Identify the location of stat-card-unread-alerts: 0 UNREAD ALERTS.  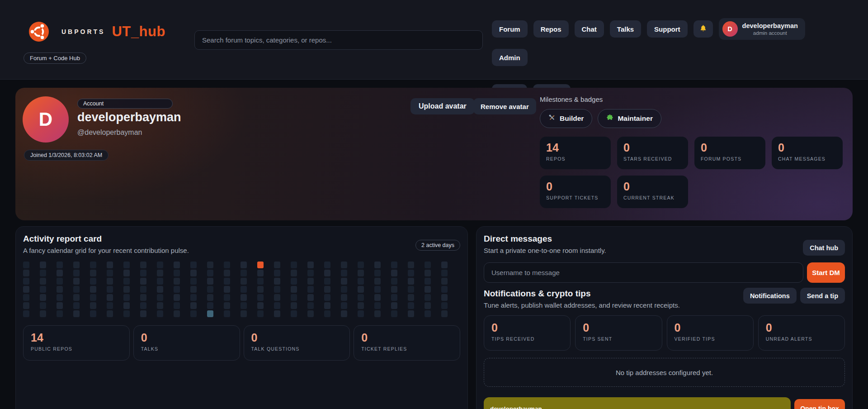
(802, 333).